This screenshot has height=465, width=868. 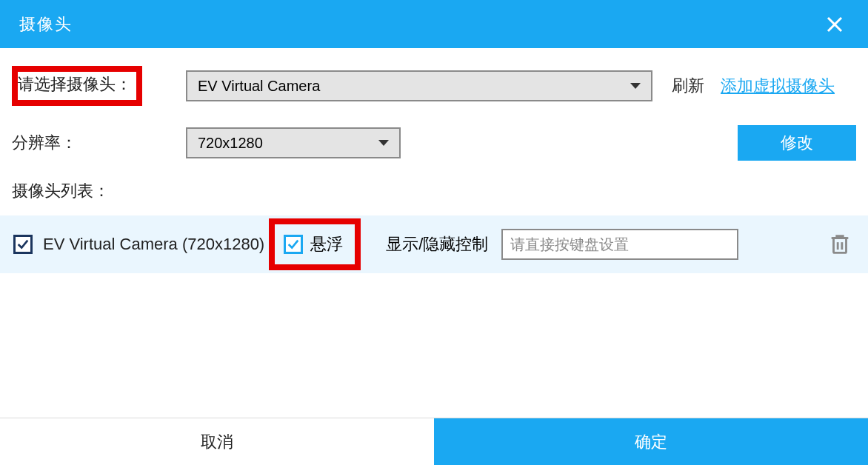 What do you see at coordinates (840, 244) in the screenshot?
I see `trash-icon` at bounding box center [840, 244].